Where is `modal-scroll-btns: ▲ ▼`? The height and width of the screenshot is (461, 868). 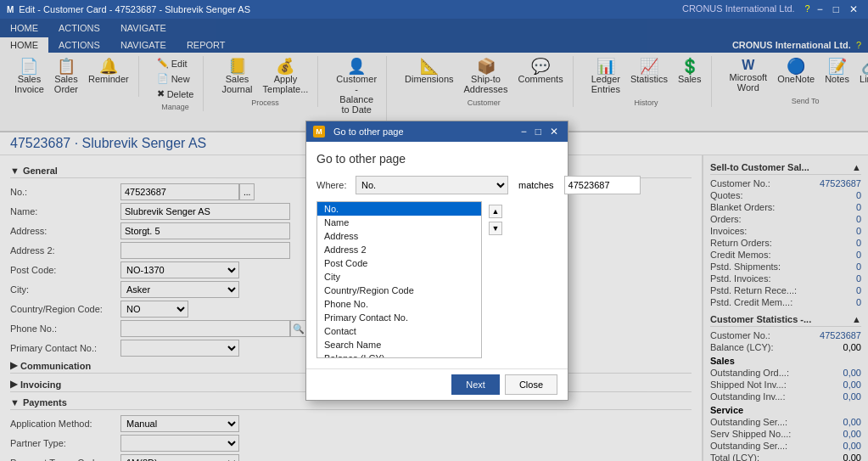 modal-scroll-btns: ▲ ▼ is located at coordinates (496, 218).